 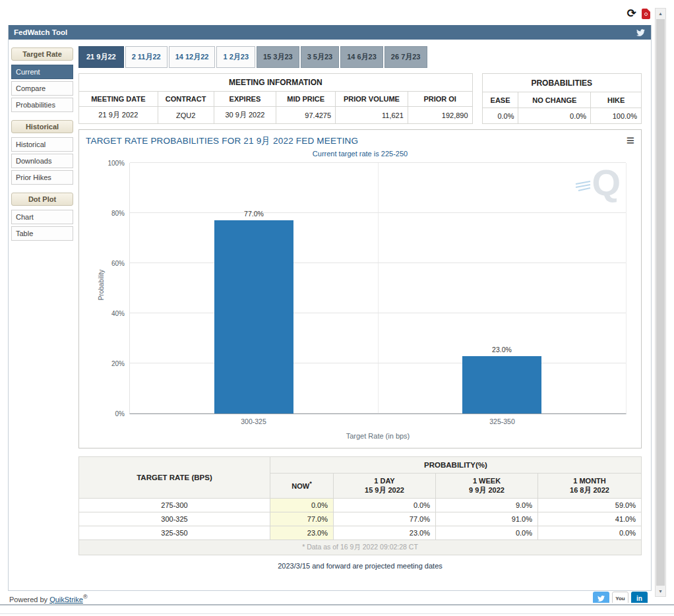 What do you see at coordinates (601, 598) in the screenshot?
I see `twitter-social-icon` at bounding box center [601, 598].